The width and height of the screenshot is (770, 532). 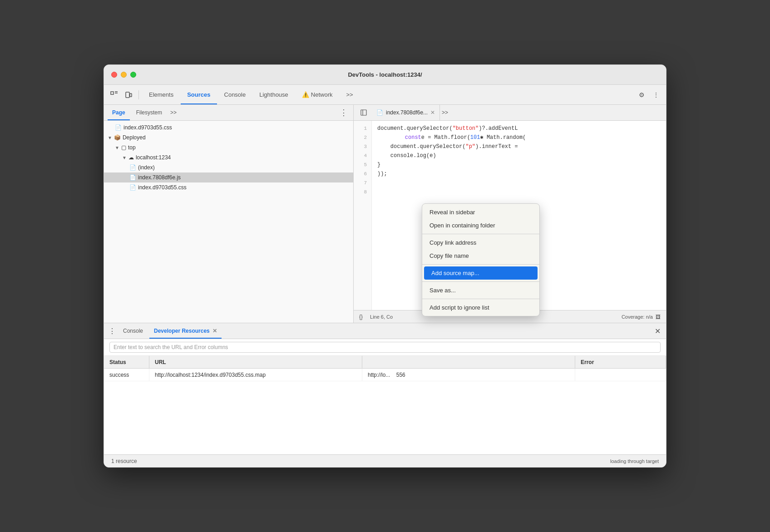 What do you see at coordinates (635, 461) in the screenshot?
I see `loading-status: loading through target` at bounding box center [635, 461].